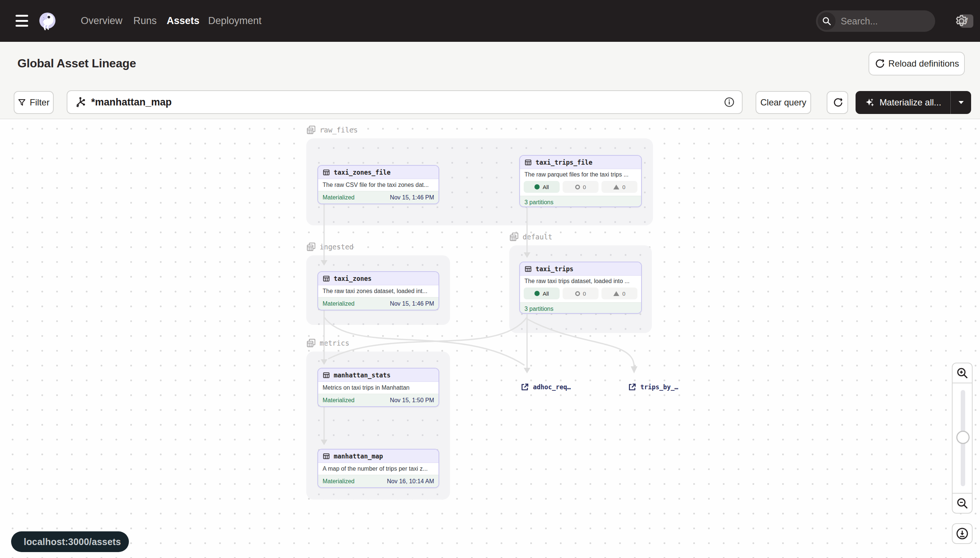  I want to click on url-text: localhost:3000/assets, so click(72, 542).